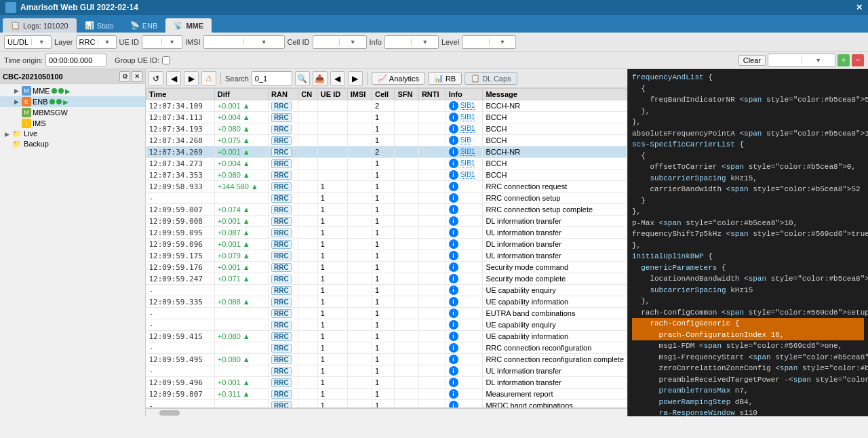 The width and height of the screenshot is (868, 438). I want to click on table-row: 12:09:59.175+0.079 ▲RRC11iUL information…, so click(387, 256).